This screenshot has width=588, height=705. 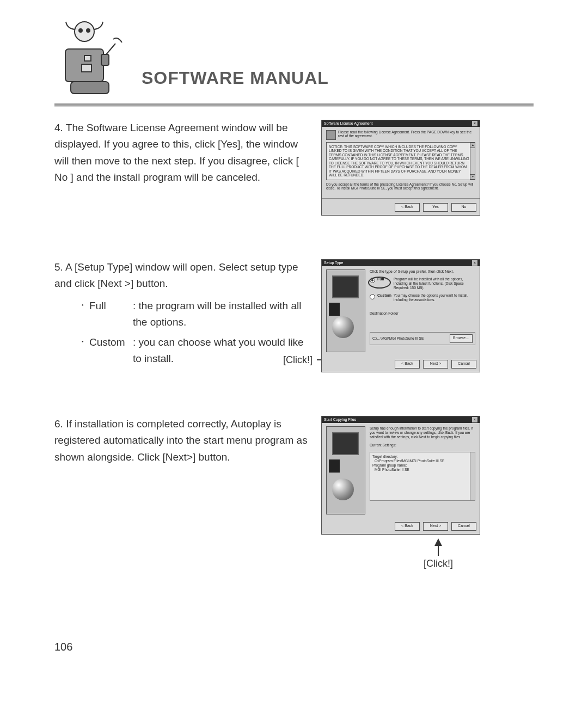 I want to click on step-4: 4. The Software License Agreement window…, so click(x=294, y=168).